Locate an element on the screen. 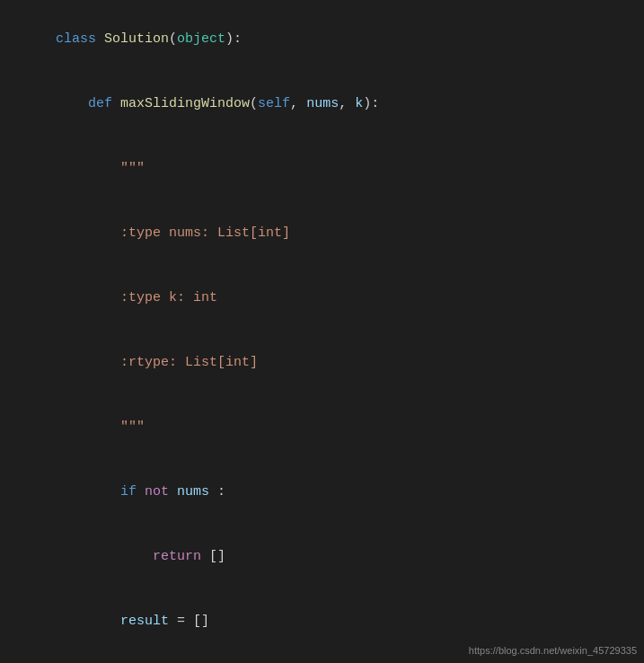 This screenshot has width=644, height=663. code-line-1: class Solution(object): is located at coordinates (322, 40).